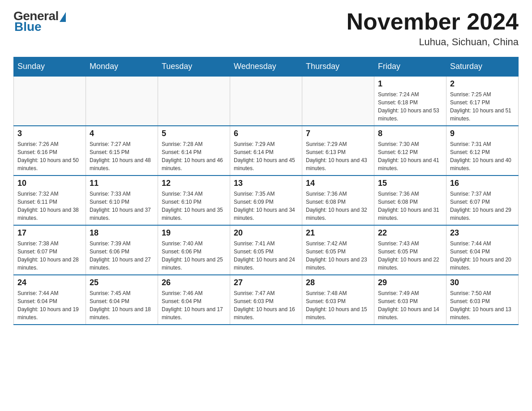 Image resolution: width=532 pixels, height=411 pixels. Describe the element at coordinates (194, 305) in the screenshot. I see `day-info: Sunrise: 7:46 AMSunset: 6:04 PMDaylight:…` at that location.